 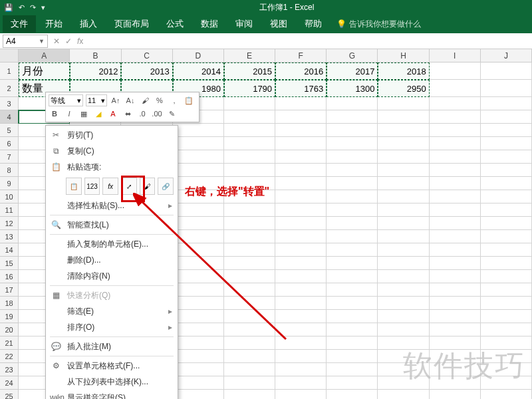 I want to click on ctx-cut: ✂剪切(T), so click(x=112, y=135).